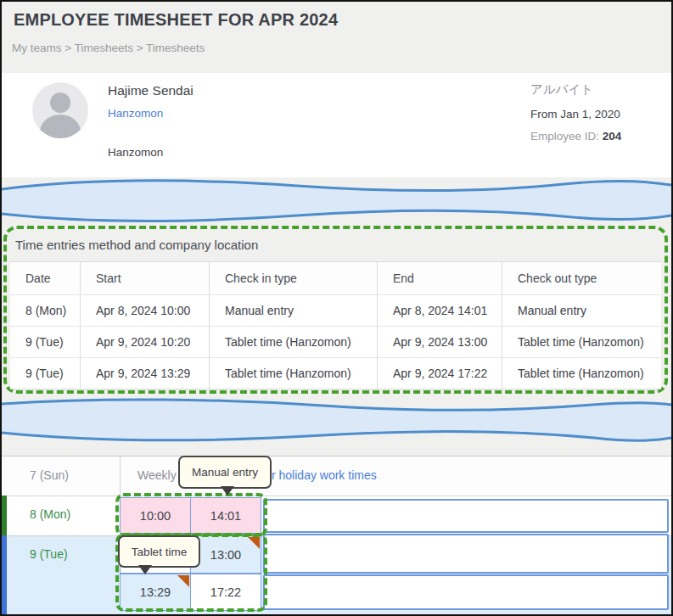 The image size is (673, 616). I want to click on employee-name: Hajime Sendai, so click(151, 91).